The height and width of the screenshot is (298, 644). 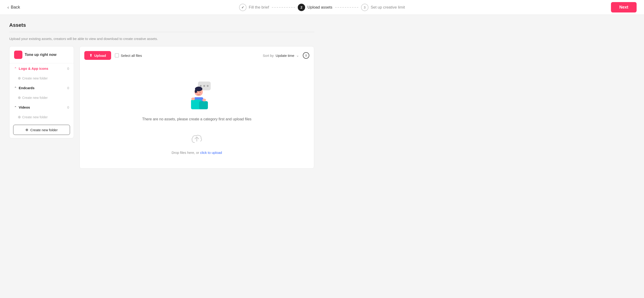 What do you see at coordinates (91, 56) in the screenshot?
I see `upload-icon: ⬆` at bounding box center [91, 56].